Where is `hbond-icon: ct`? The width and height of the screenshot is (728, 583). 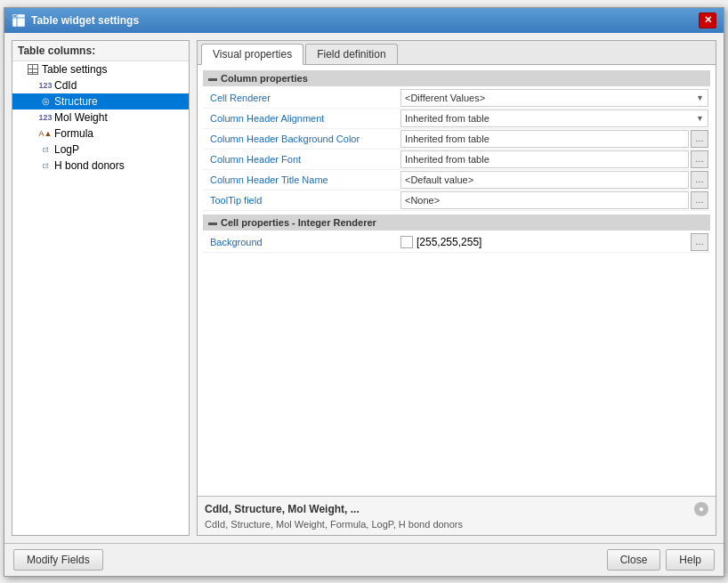 hbond-icon: ct is located at coordinates (45, 166).